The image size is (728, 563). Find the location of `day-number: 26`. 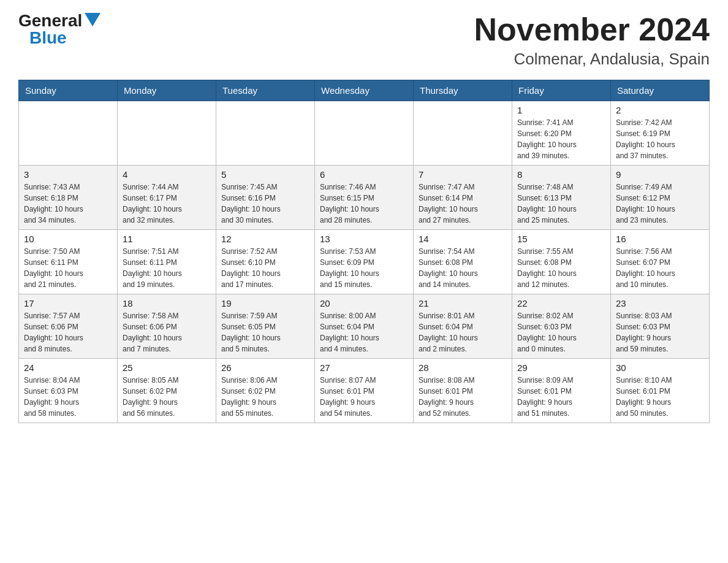

day-number: 26 is located at coordinates (265, 368).